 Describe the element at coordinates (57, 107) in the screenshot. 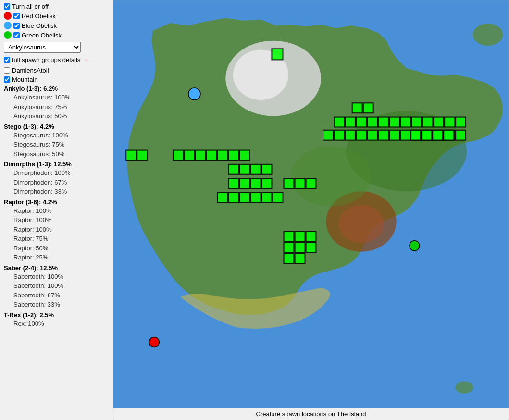

I see `list-item: Ankylosaurus: 75%` at that location.